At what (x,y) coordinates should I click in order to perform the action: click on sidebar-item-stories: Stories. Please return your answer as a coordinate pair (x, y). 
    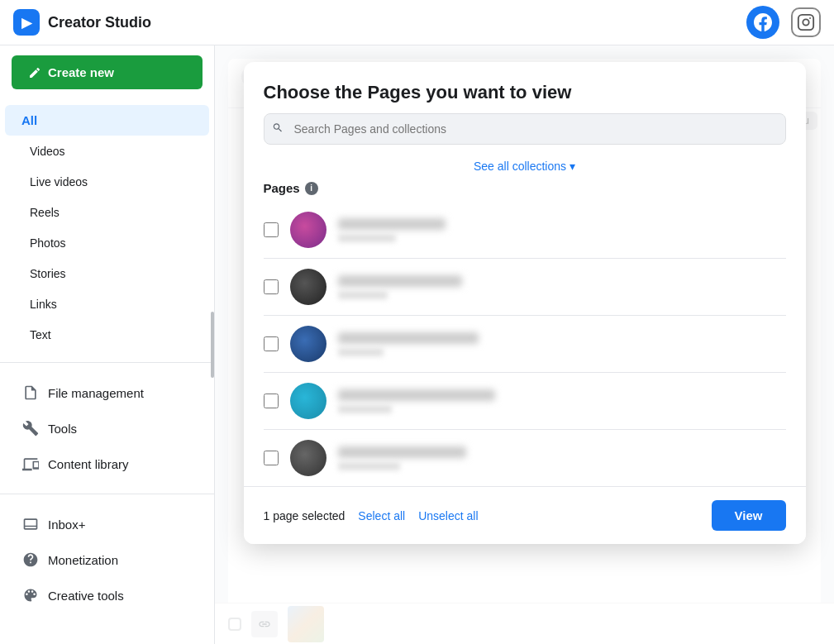
    Looking at the image, I should click on (107, 274).